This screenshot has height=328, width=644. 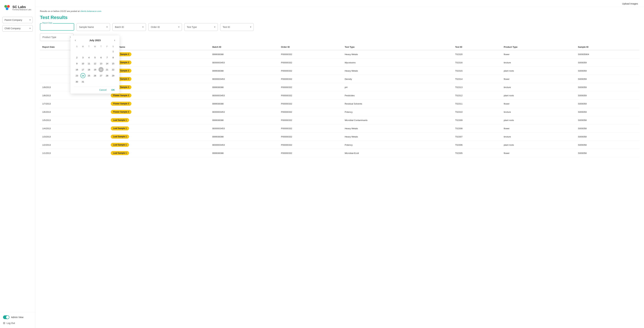 What do you see at coordinates (340, 145) in the screenshot?
I see `table-row: 1/2/2013Leaf Sample 1B000003453P00000332…` at bounding box center [340, 145].